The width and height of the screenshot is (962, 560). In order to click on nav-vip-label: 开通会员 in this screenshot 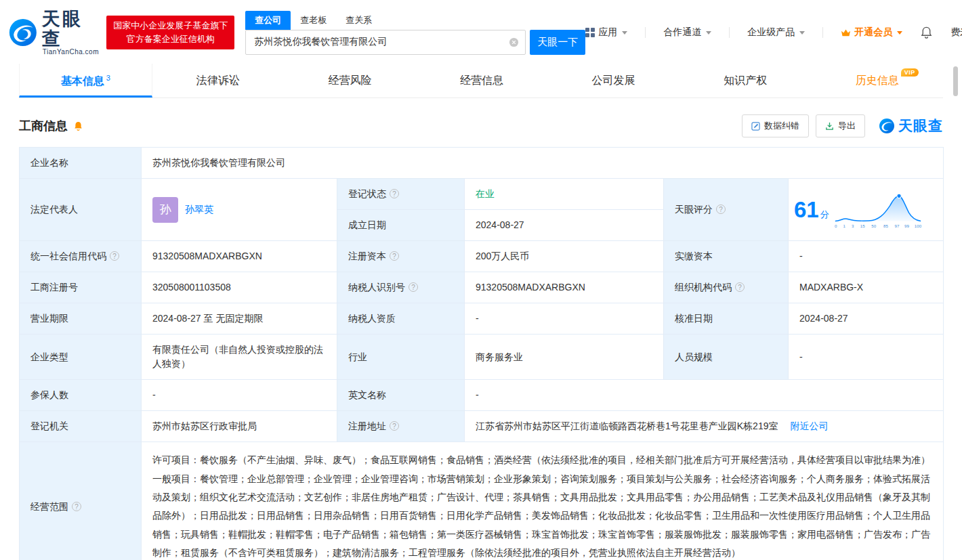, I will do `click(873, 33)`.